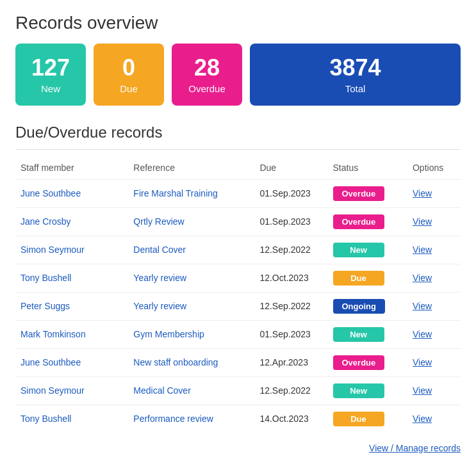  Describe the element at coordinates (207, 74) in the screenshot. I see `stat-card-overdue: 28 Overdue` at that location.